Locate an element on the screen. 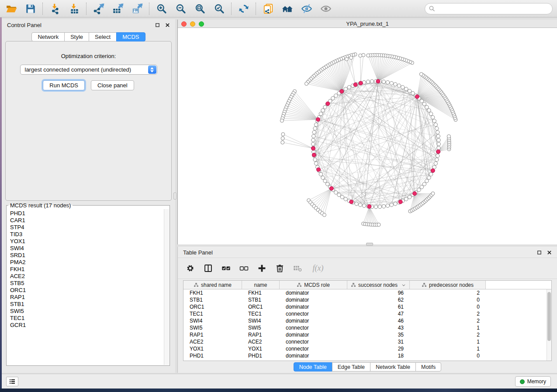 Image resolution: width=557 pixels, height=392 pixels. add-icon is located at coordinates (262, 268).